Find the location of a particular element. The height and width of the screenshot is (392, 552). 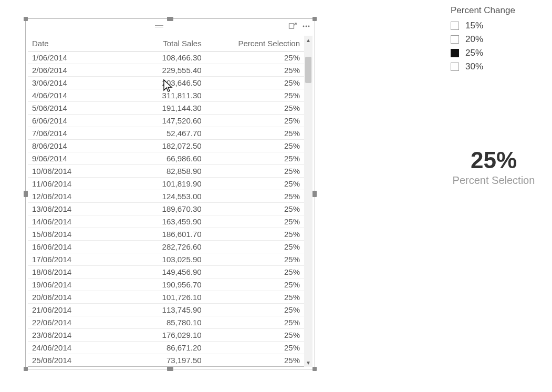

percent-change-slicer: Percent Change 15%20%25%30% is located at coordinates (495, 39).